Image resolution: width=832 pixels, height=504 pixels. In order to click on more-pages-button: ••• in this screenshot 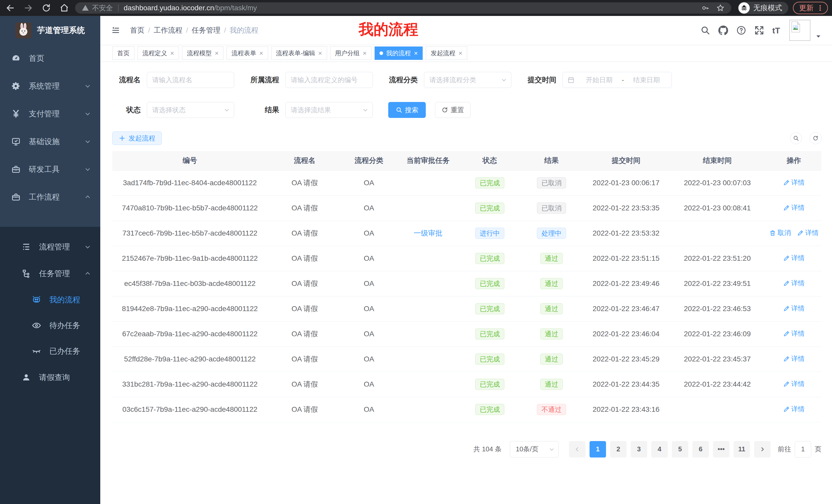, I will do `click(721, 449)`.